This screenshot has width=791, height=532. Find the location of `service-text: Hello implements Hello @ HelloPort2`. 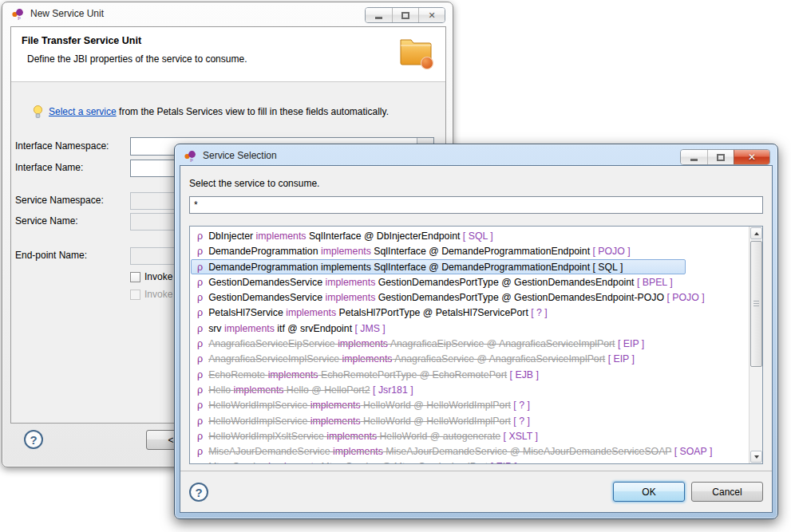

service-text: Hello implements Hello @ HelloPort2 is located at coordinates (289, 390).